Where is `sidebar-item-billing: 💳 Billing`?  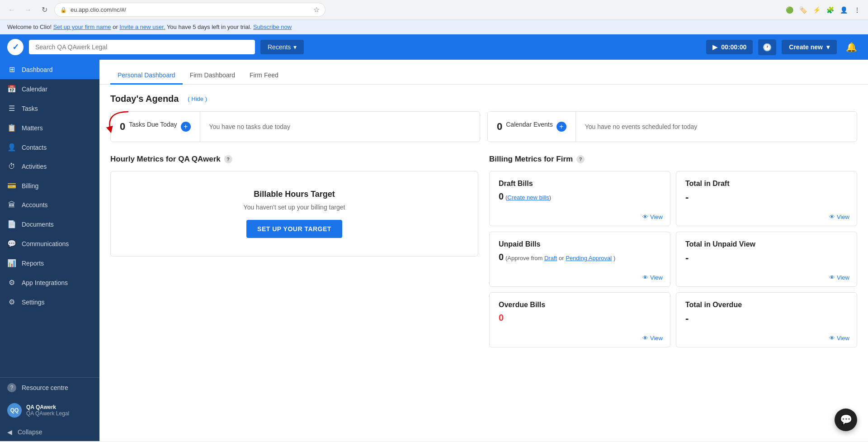 sidebar-item-billing: 💳 Billing is located at coordinates (50, 185).